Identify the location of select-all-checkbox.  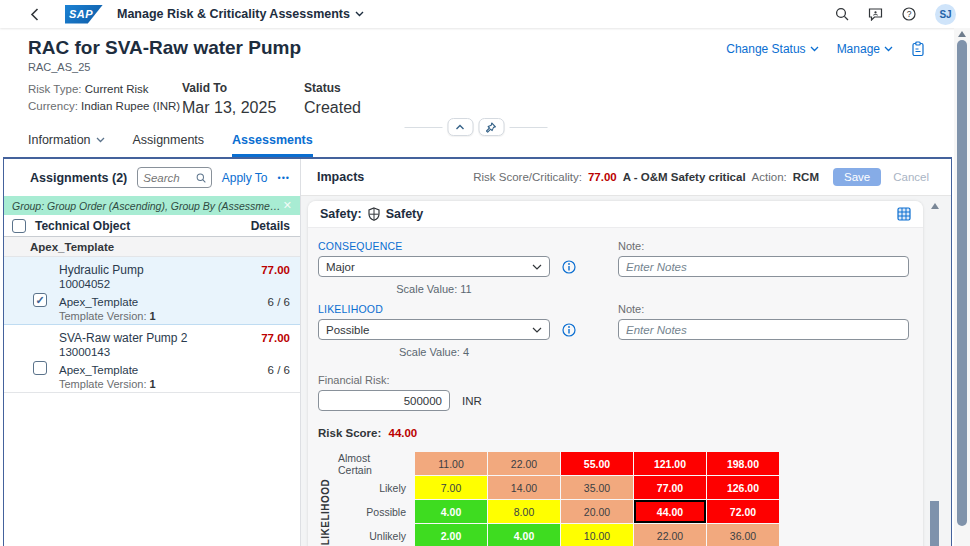
(19, 226).